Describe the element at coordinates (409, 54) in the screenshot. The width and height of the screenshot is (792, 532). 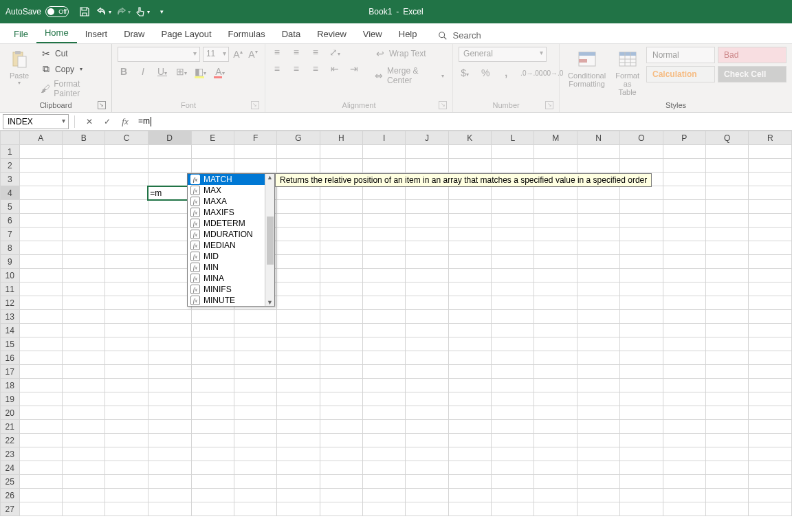
I see `wrap-text-button: ↩Wrap Text` at that location.